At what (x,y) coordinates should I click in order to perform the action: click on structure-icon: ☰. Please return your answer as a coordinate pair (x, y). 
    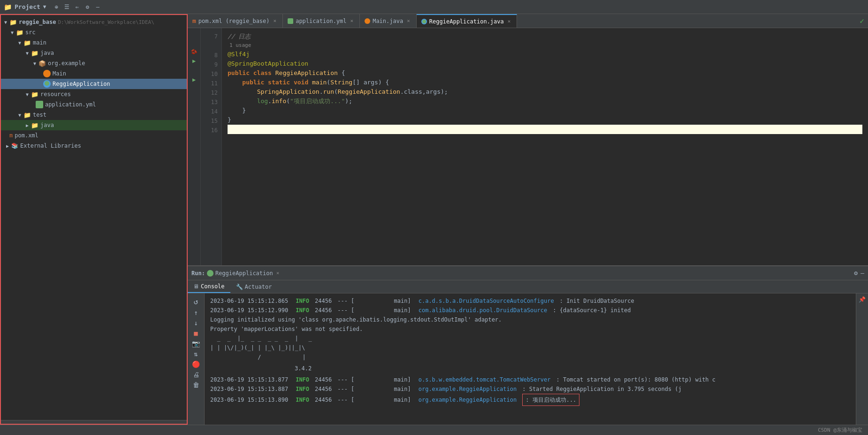
    Looking at the image, I should click on (67, 7).